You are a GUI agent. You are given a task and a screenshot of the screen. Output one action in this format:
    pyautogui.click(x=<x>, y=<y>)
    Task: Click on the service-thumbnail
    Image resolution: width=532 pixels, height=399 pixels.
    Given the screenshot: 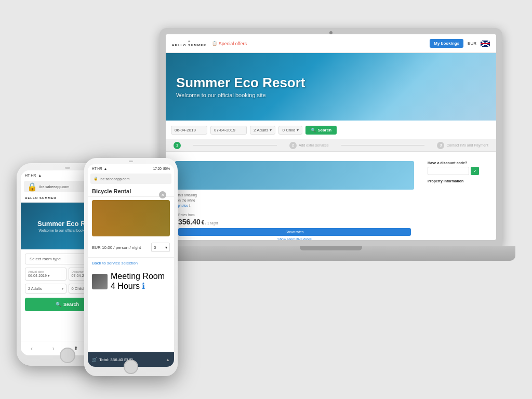 What is the action you would take?
    pyautogui.click(x=100, y=282)
    